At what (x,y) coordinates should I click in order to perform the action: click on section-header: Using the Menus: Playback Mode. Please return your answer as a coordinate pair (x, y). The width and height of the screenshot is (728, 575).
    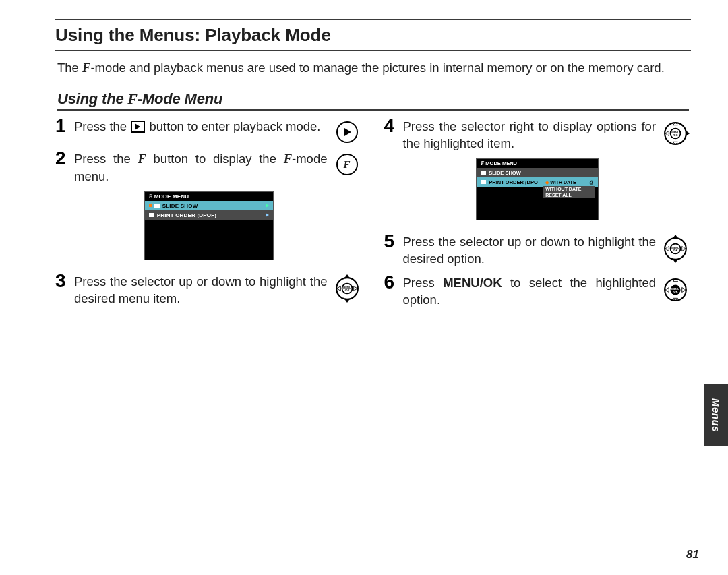
    Looking at the image, I should click on (373, 35).